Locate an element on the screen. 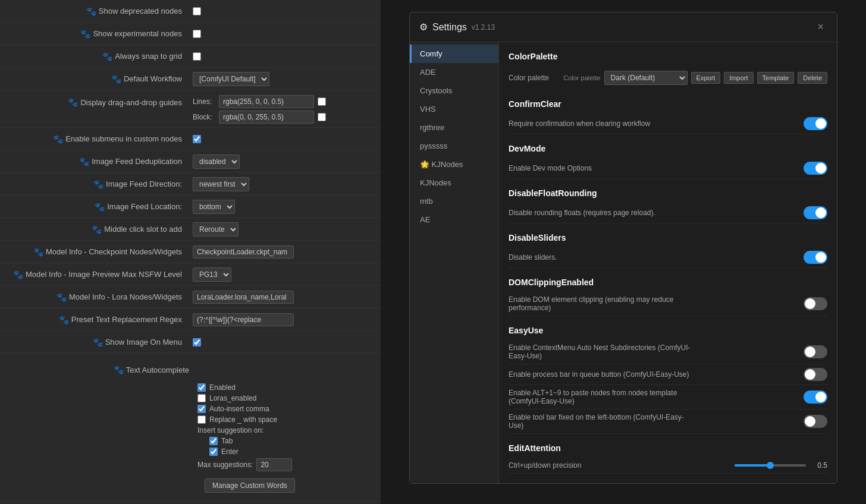 Image resolution: width=866 pixels, height=504 pixels. edit-attention-slider-fill is located at coordinates (752, 465).